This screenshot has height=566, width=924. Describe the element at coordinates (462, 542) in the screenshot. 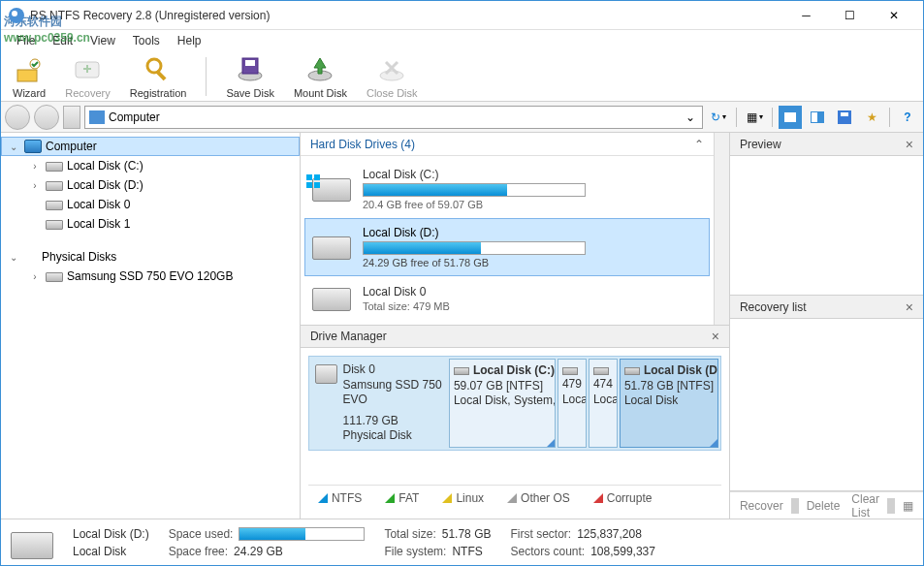

I see `statusbar: Local Disk (D:) Local Disk Space used: S…` at that location.